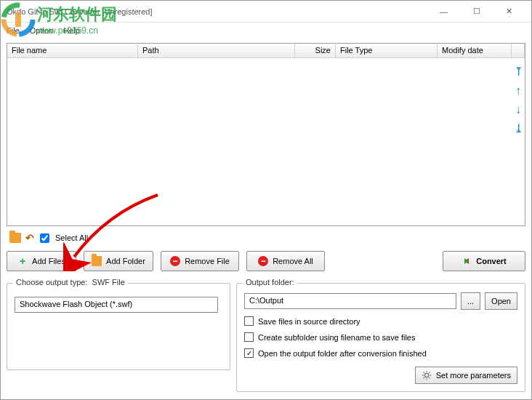  What do you see at coordinates (518, 100) in the screenshot?
I see `reorder-toolbar: ⤒ ↑ ↓ ⤓` at bounding box center [518, 100].